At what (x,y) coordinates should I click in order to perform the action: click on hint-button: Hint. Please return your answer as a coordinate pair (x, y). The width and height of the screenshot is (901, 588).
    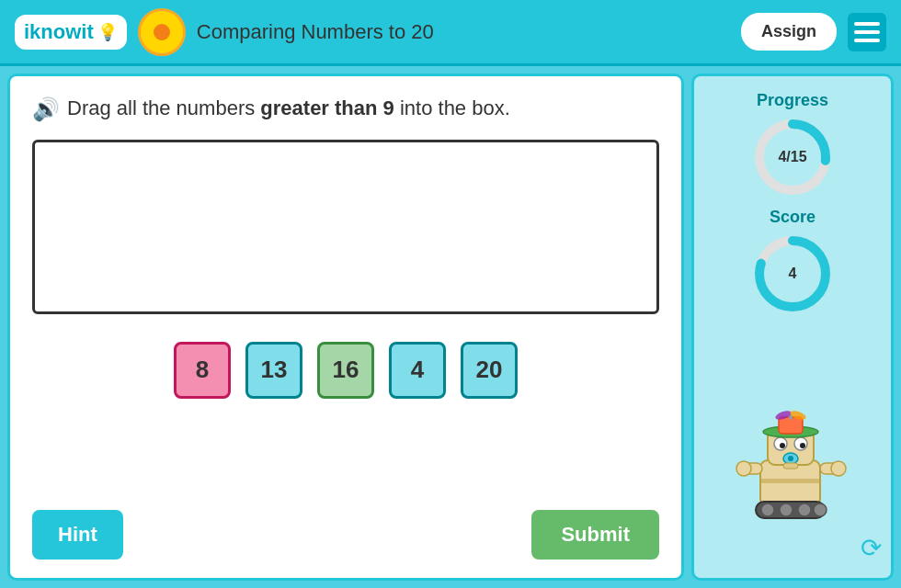
    Looking at the image, I should click on (77, 535).